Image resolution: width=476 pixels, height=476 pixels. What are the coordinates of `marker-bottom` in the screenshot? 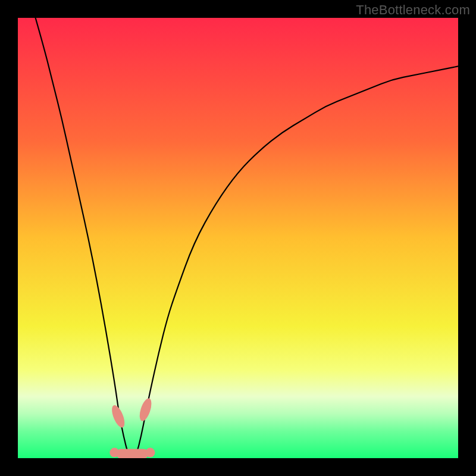 It's located at (132, 453).